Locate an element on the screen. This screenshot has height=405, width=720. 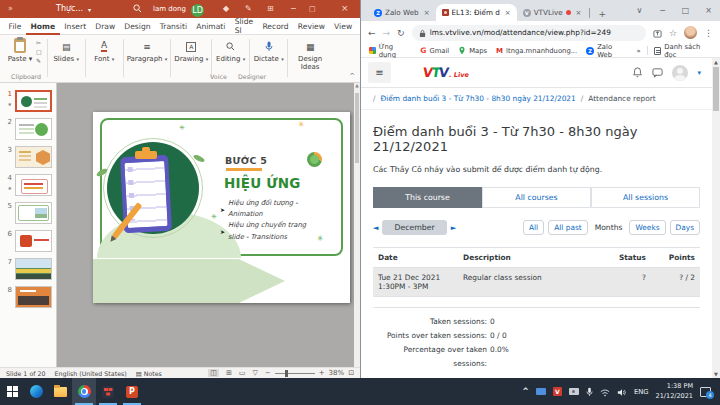
start-button is located at coordinates (12, 392).